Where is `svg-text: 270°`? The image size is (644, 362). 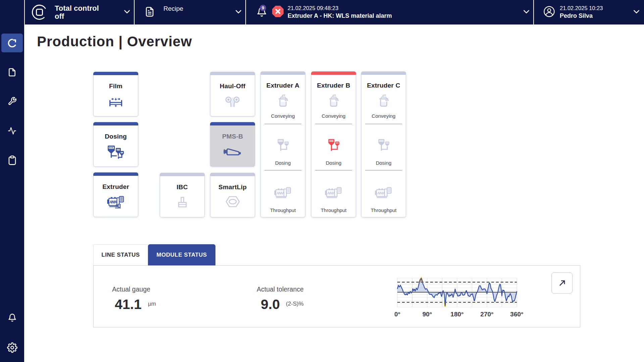
svg-text: 270° is located at coordinates (487, 314).